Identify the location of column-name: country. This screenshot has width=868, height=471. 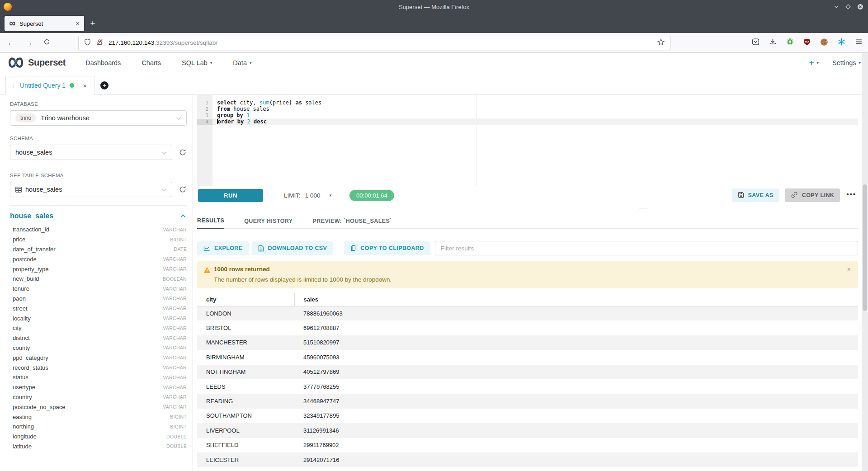
(23, 397).